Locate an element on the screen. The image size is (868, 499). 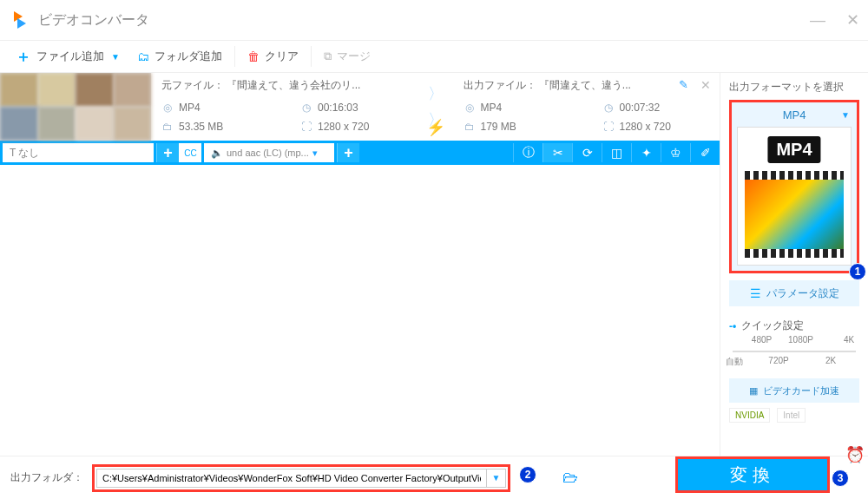
side-title: 出力フォーマットを選択 is located at coordinates (794, 87).